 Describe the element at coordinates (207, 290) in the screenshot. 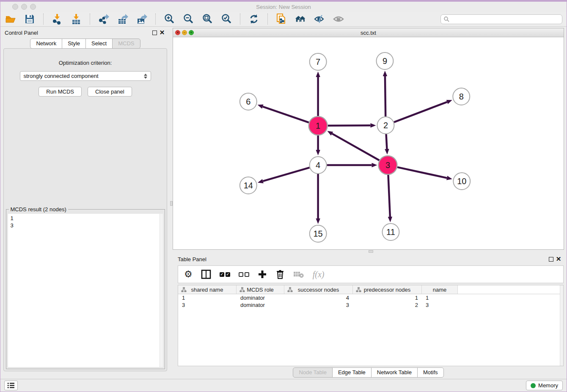

I see `column-header-shared-name: shared name` at that location.